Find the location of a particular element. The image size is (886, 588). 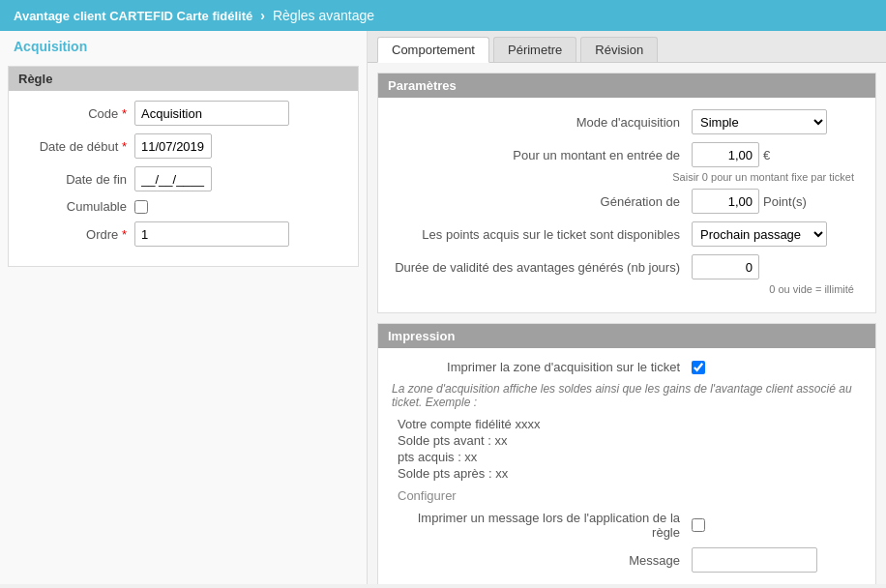

account-line-1: Votre compte fidélité xxxx is located at coordinates (632, 424).